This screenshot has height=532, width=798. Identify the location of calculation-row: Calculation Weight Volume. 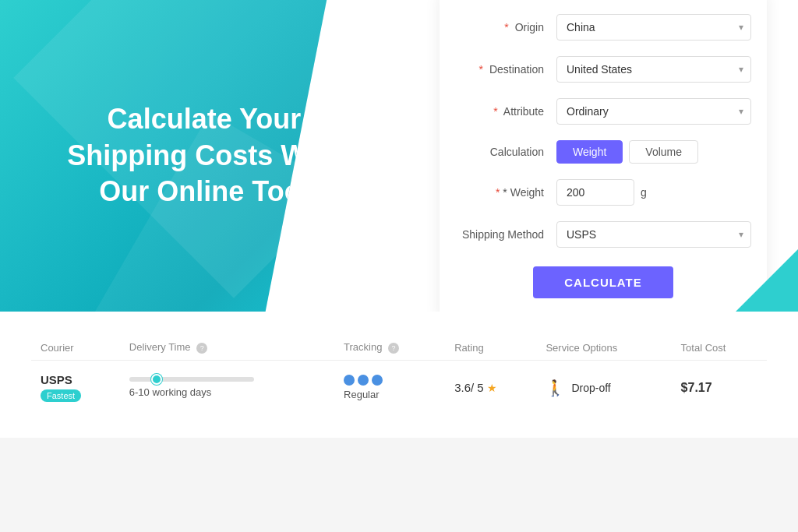
(603, 152).